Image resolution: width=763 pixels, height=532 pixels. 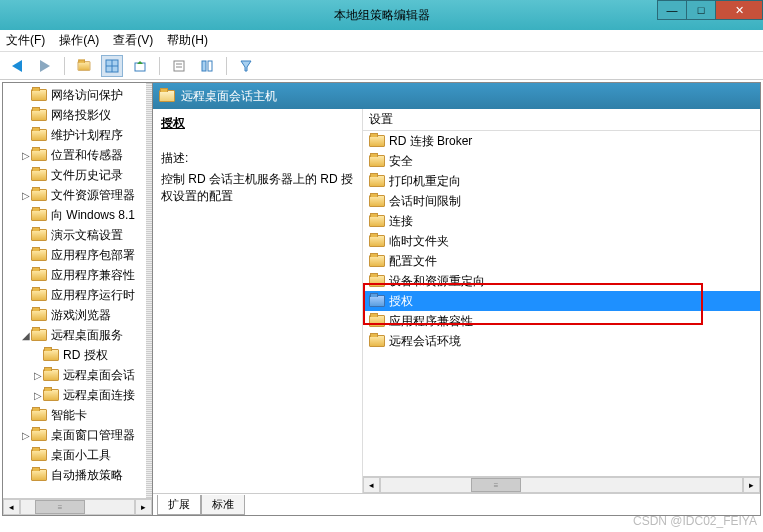 What do you see at coordinates (78, 395) in the screenshot?
I see `tree-item: ▷远程桌面连接` at bounding box center [78, 395].